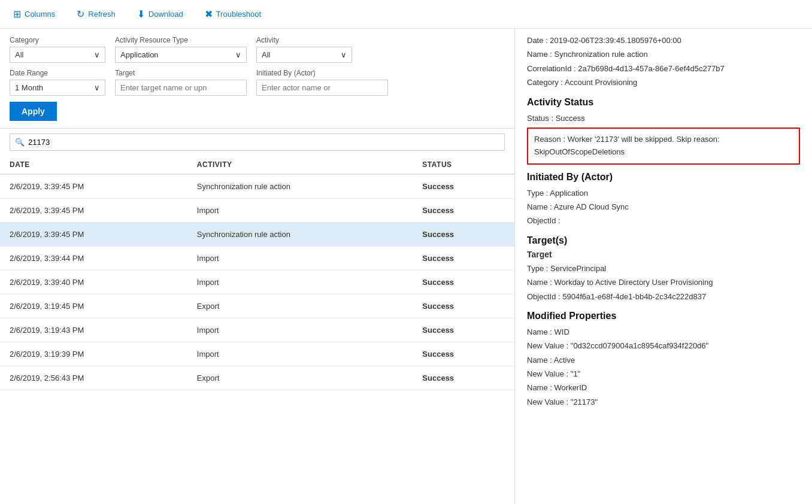 The image size is (812, 504). I want to click on cell-date: 2/6/2019, 3:39:44 PM, so click(93, 259).